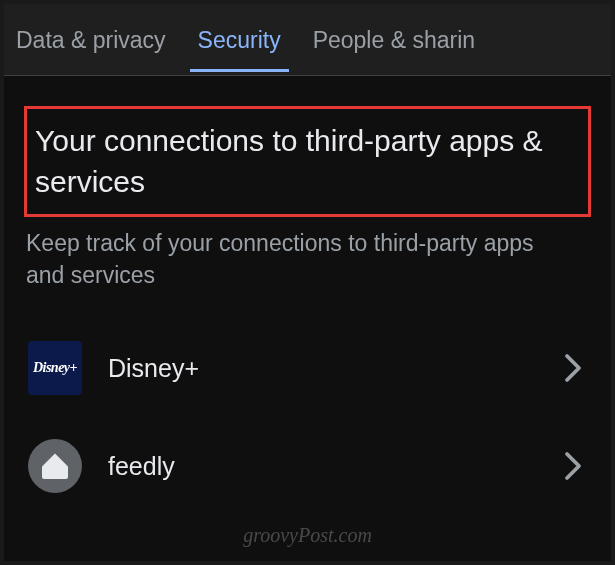  I want to click on tab-security: Security, so click(240, 40).